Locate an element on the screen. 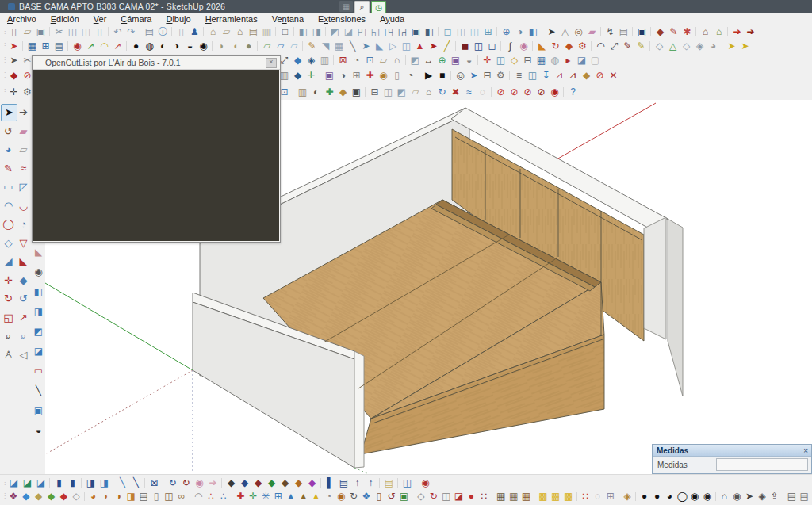 The image size is (812, 505). toolbar-icon: ◕ is located at coordinates (714, 46).